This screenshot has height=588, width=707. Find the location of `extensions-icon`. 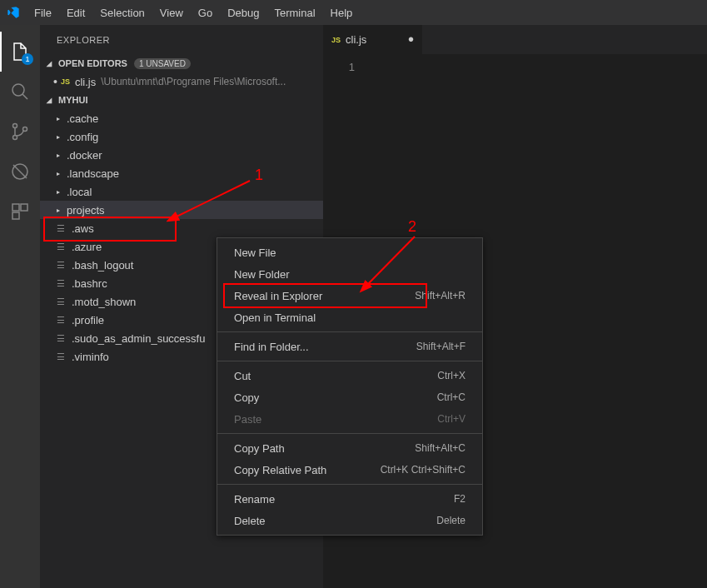

extensions-icon is located at coordinates (20, 212).